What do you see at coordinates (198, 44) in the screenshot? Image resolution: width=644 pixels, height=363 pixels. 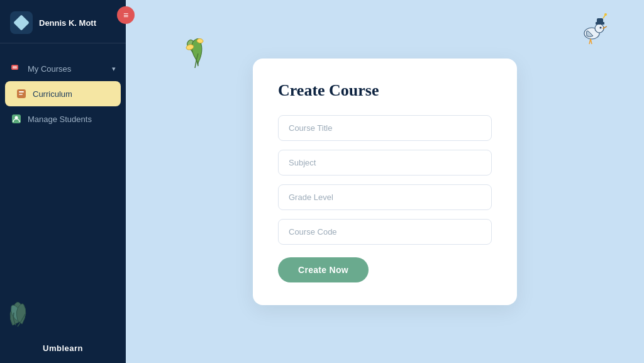 I see `deco-plant-top-icon` at bounding box center [198, 44].